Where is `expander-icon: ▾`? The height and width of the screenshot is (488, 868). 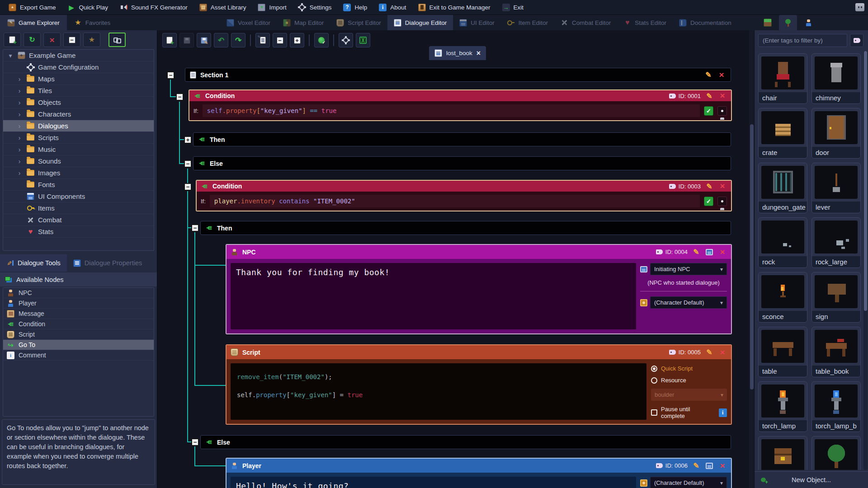 expander-icon: ▾ is located at coordinates (10, 56).